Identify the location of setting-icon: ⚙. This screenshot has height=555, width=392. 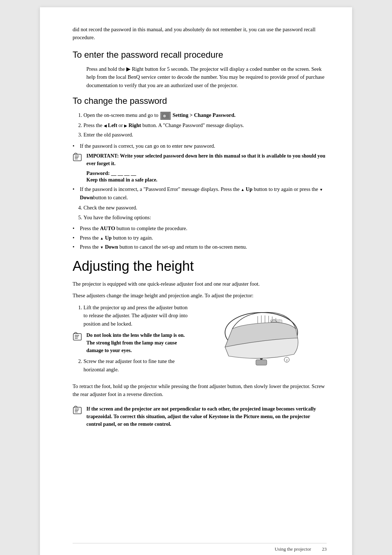
(166, 116).